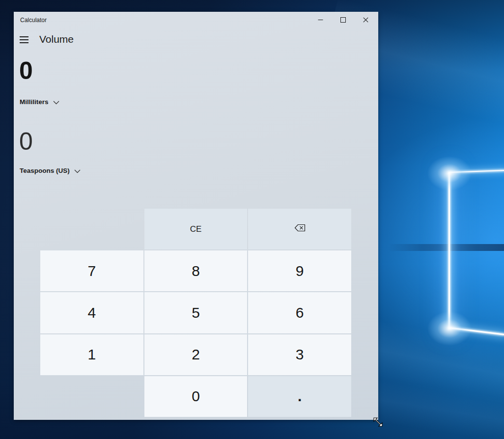 This screenshot has width=504, height=439. Describe the element at coordinates (320, 20) in the screenshot. I see `minimize-icon` at that location.